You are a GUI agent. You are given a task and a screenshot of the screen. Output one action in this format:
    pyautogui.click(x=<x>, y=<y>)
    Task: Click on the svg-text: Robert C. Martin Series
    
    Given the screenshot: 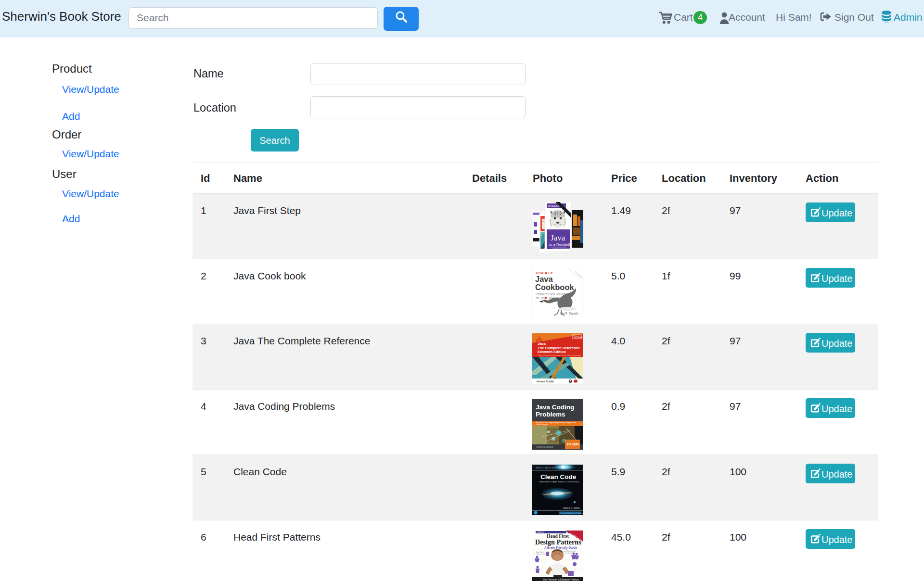 What is the action you would take?
    pyautogui.click(x=547, y=467)
    